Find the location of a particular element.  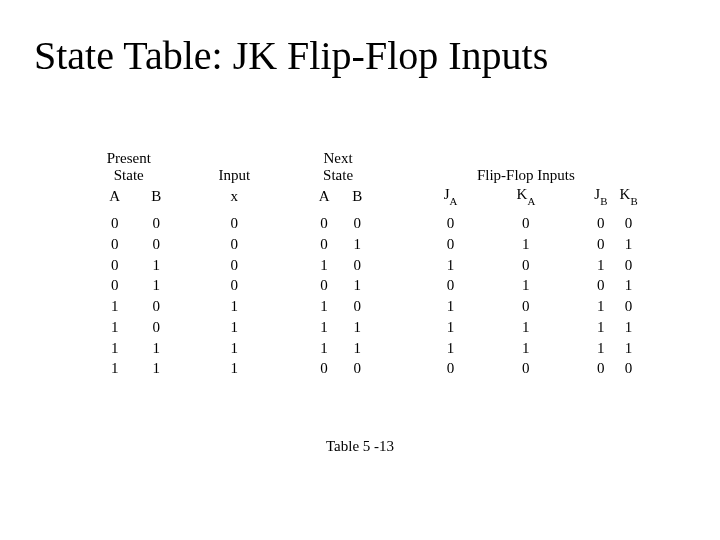

col-ns-A: A is located at coordinates (324, 200).